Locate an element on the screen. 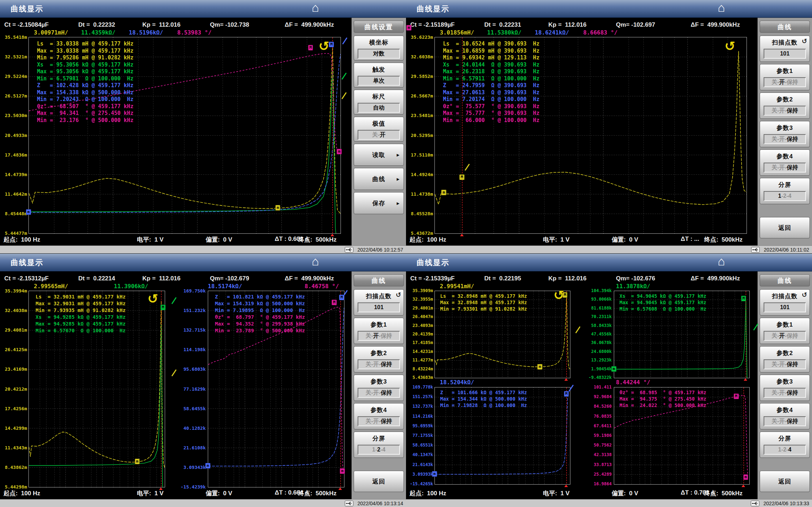 The height and width of the screenshot is (507, 812). menu-button-trigger: 触发单次 is located at coordinates (379, 75).